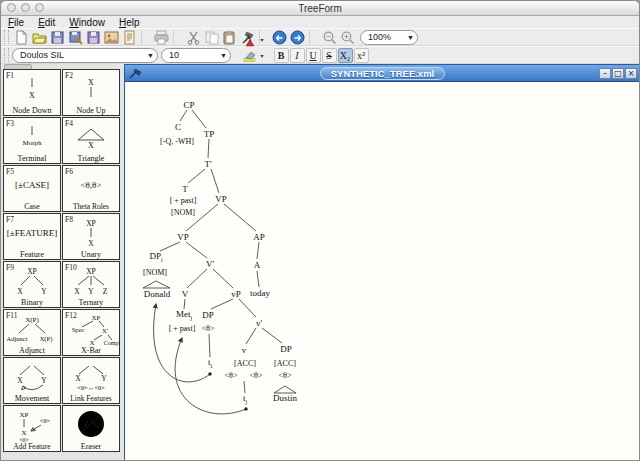  I want to click on palette-cell-x-bar: F12XPSpecX′XComplX-Bar, so click(91, 332).